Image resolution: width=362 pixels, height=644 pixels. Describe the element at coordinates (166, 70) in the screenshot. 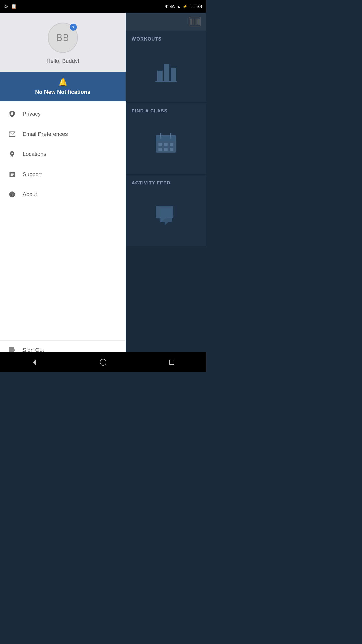

I see `workouts-icon-area` at that location.